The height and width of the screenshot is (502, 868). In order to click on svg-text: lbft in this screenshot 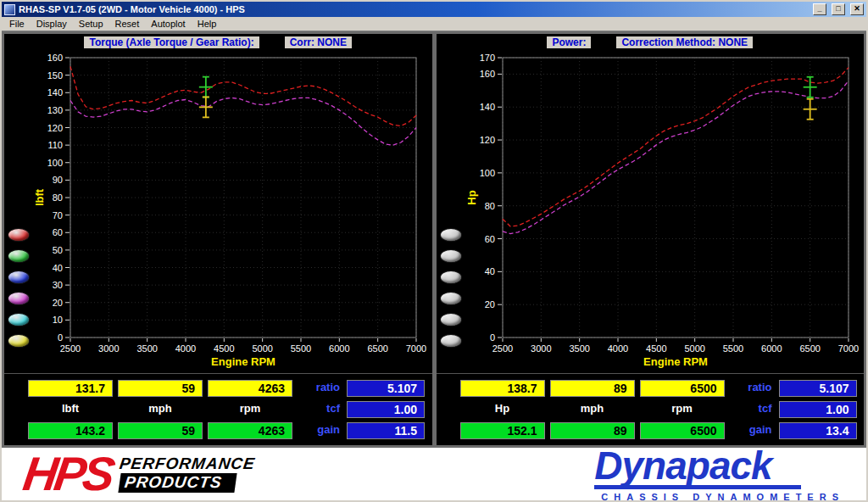, I will do `click(39, 197)`.